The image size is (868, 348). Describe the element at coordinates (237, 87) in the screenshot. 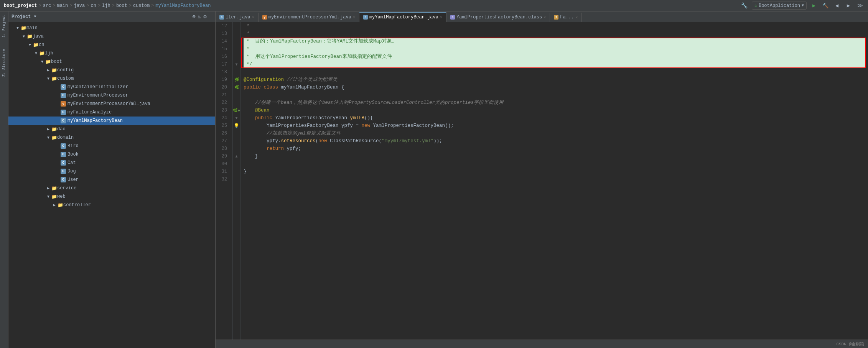

I see `bean-icon-20: 🌿` at that location.